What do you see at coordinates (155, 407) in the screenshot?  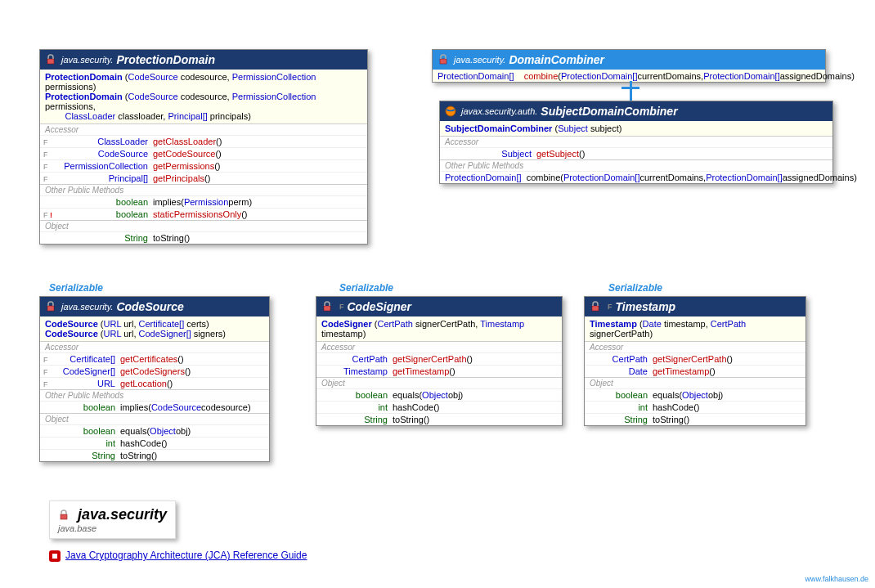 I see `method-row: booleanimplies (CodeSource codesource)` at bounding box center [155, 407].